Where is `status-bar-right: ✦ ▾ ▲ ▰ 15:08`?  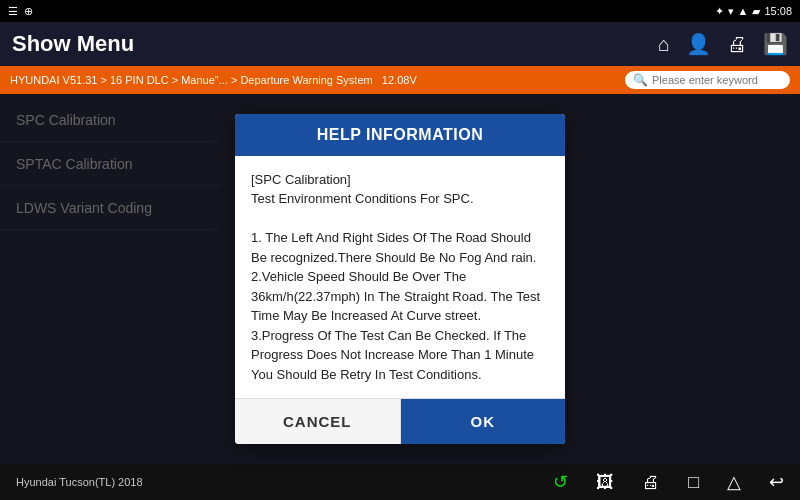 status-bar-right: ✦ ▾ ▲ ▰ 15:08 is located at coordinates (754, 12).